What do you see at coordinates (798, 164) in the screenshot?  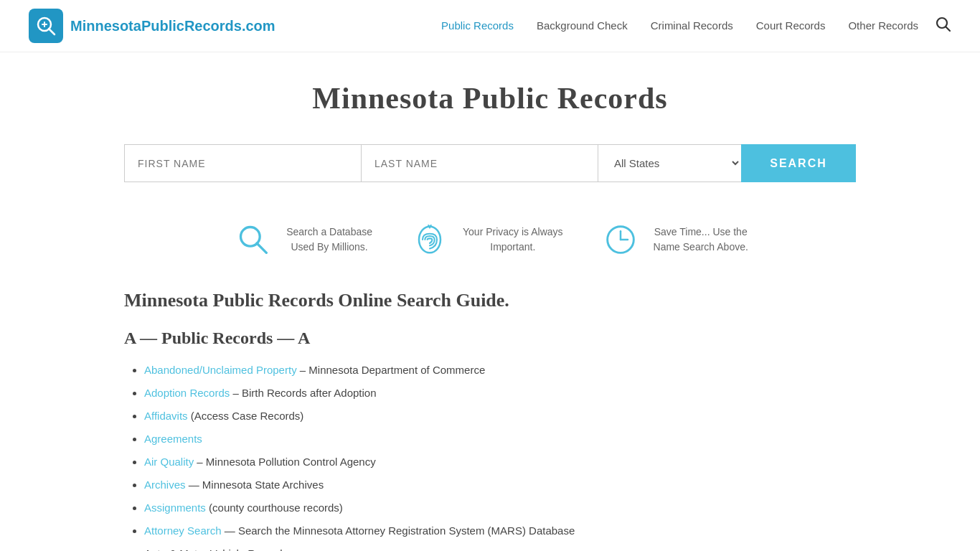 I see `search-button: SEARCH` at bounding box center [798, 164].